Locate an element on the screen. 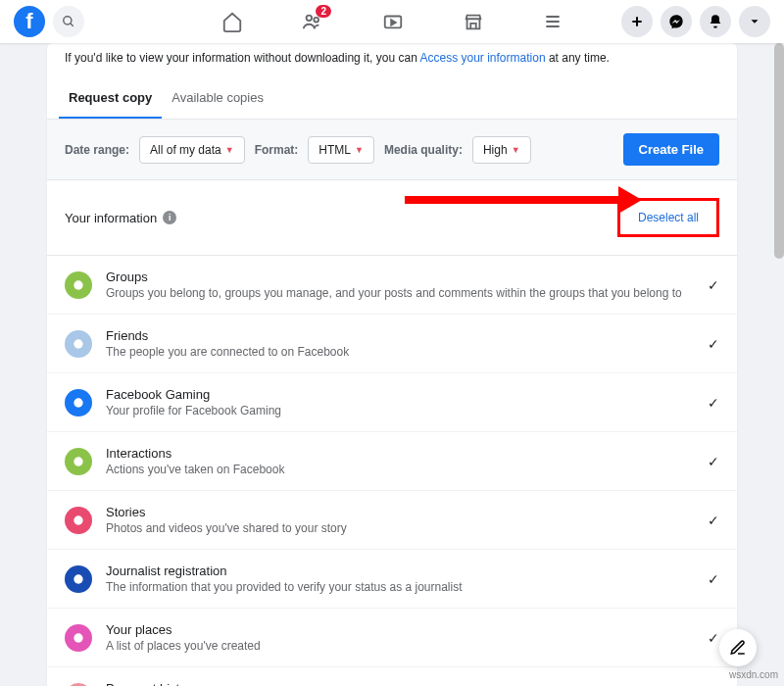  info-icon: i is located at coordinates (170, 218).